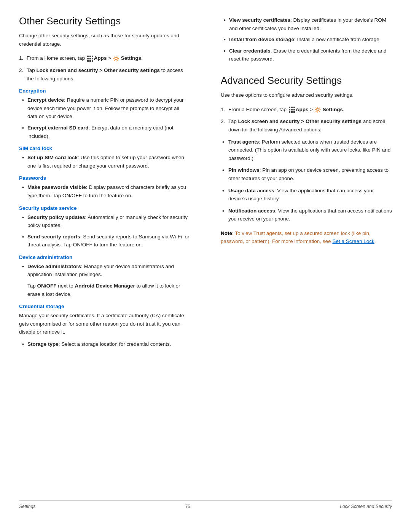  Describe the element at coordinates (366, 506) in the screenshot. I see `footer-right: Lock Screen and Security` at that location.